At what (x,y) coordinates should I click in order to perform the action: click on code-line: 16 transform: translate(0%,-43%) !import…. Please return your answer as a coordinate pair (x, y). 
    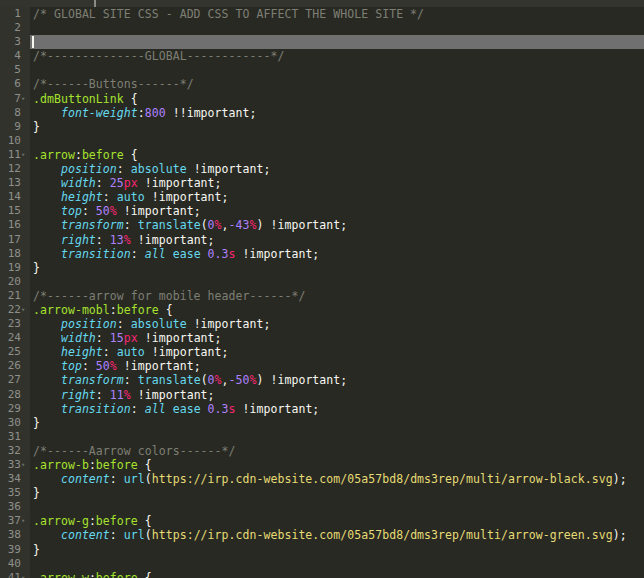
    Looking at the image, I should click on (322, 225).